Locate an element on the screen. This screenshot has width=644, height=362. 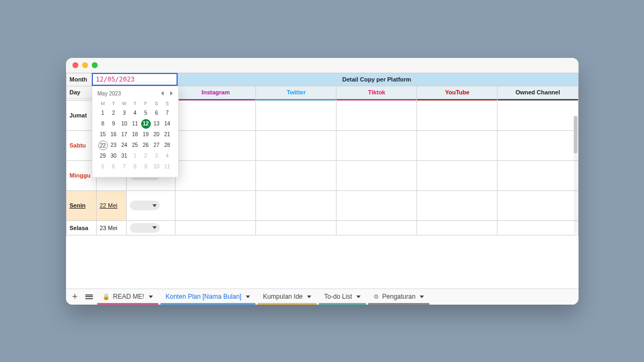
datepicker-day: 18 is located at coordinates (135, 135).